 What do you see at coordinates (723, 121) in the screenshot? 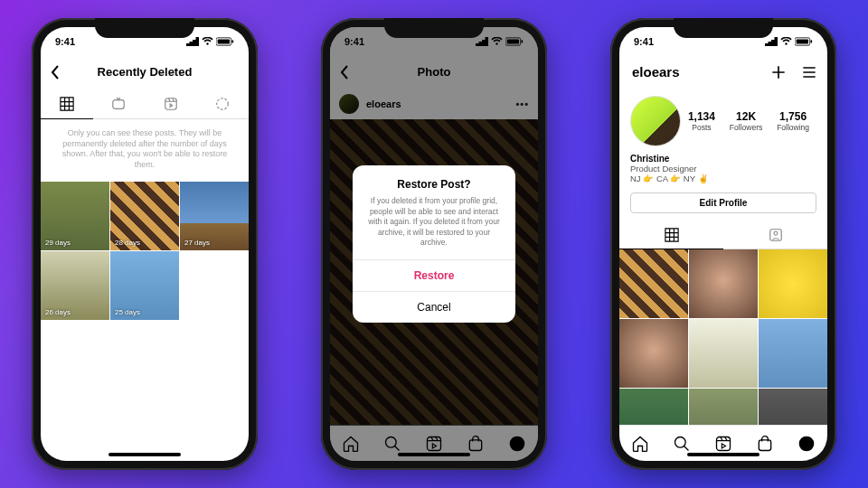
I see `profile-stats-row: 1,134Posts 12KFollowers 1,756Following` at bounding box center [723, 121].